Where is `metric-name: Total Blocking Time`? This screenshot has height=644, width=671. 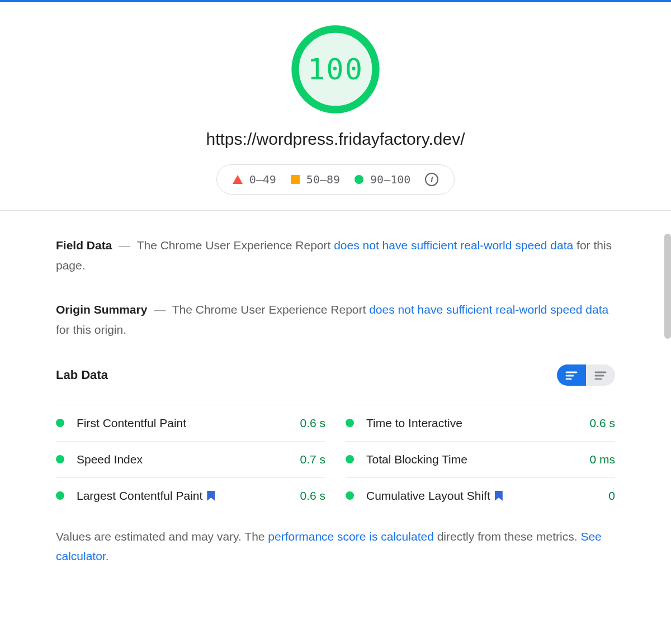 metric-name: Total Blocking Time is located at coordinates (417, 460).